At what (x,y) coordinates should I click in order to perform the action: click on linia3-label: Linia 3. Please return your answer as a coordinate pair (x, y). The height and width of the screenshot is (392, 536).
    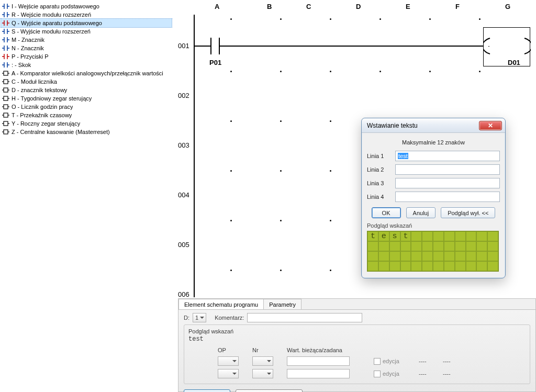
    Looking at the image, I should click on (378, 183).